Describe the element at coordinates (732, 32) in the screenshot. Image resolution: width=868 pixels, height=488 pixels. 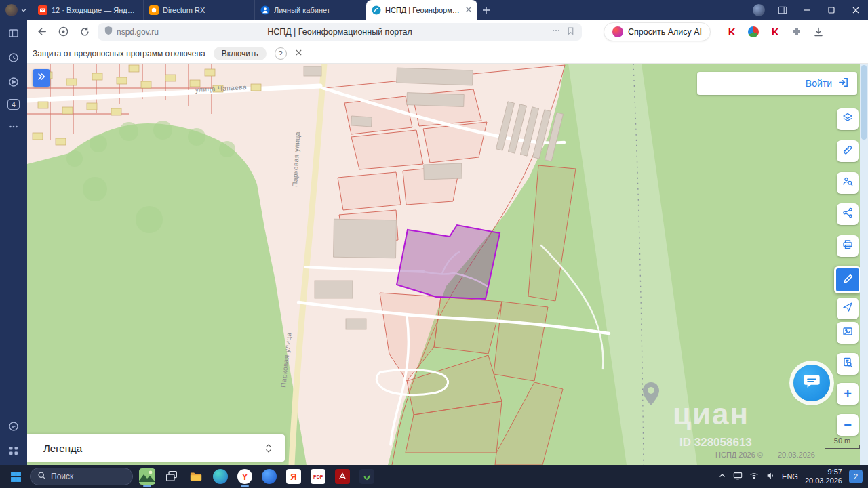
I see `kaspersky-extension-icon: K` at that location.